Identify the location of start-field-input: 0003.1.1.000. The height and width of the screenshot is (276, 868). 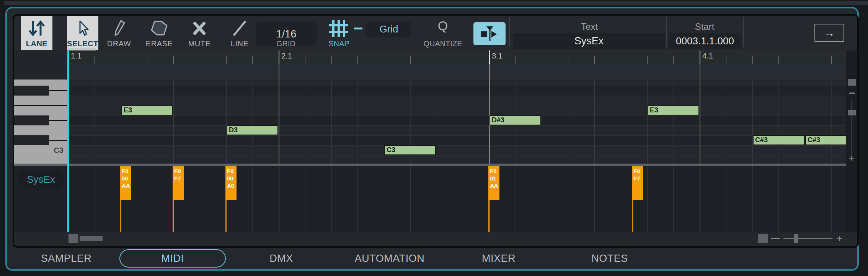
(705, 41).